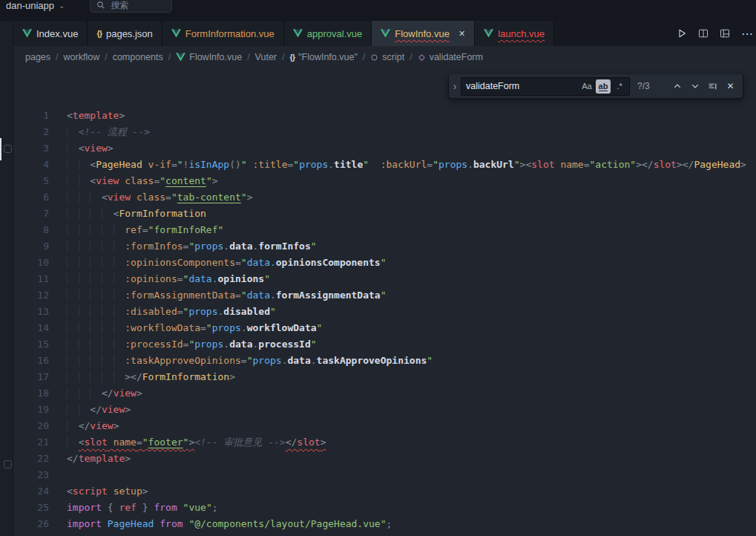 The width and height of the screenshot is (756, 536). Describe the element at coordinates (703, 33) in the screenshot. I see `split-editor-button` at that location.